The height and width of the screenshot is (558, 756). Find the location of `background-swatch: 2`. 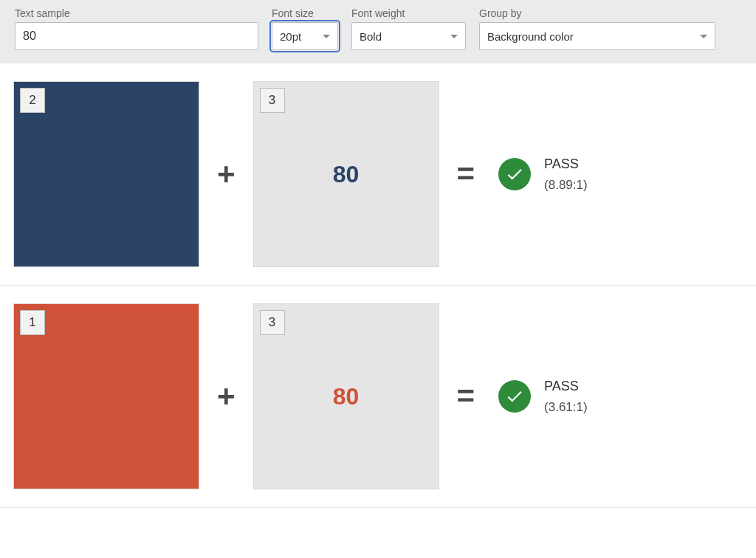

background-swatch: 2 is located at coordinates (106, 174).